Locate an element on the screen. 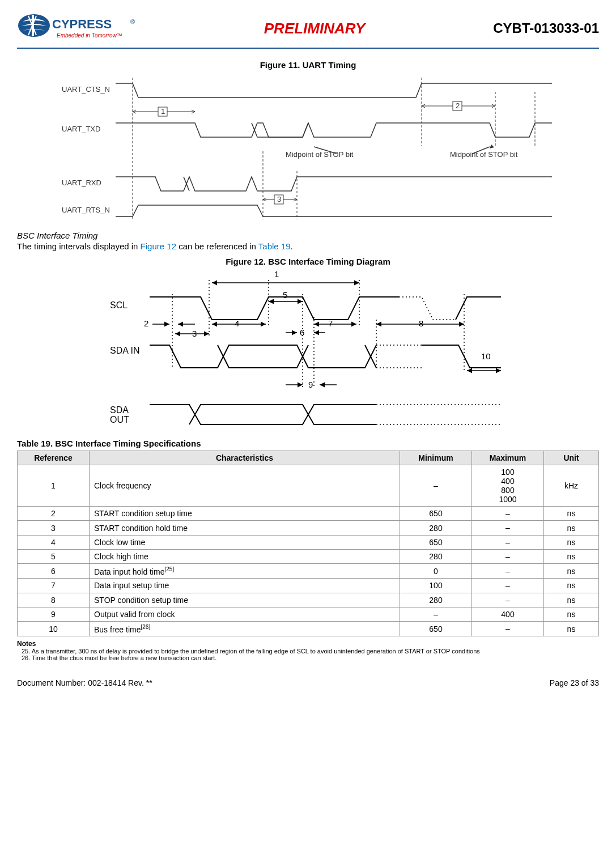 Image resolution: width=616 pixels, height=854 pixels. bsc-section-heading: BSC Interface Timing is located at coordinates (308, 236).